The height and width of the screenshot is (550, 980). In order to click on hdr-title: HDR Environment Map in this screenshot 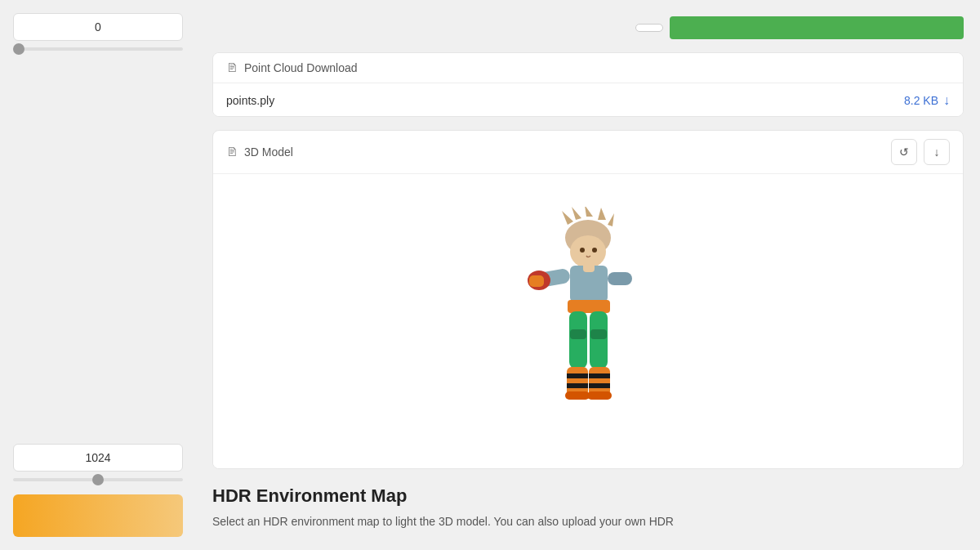, I will do `click(588, 496)`.